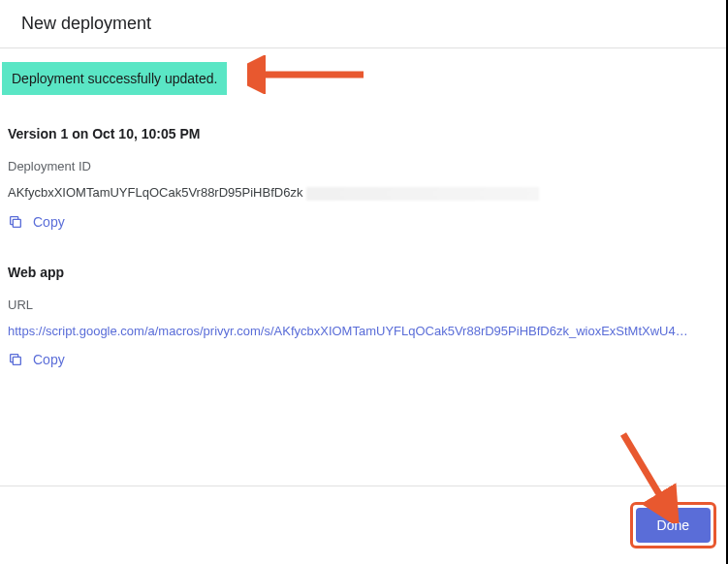 Image resolution: width=728 pixels, height=564 pixels. What do you see at coordinates (363, 360) in the screenshot?
I see `copy-url-button: Copy` at bounding box center [363, 360].